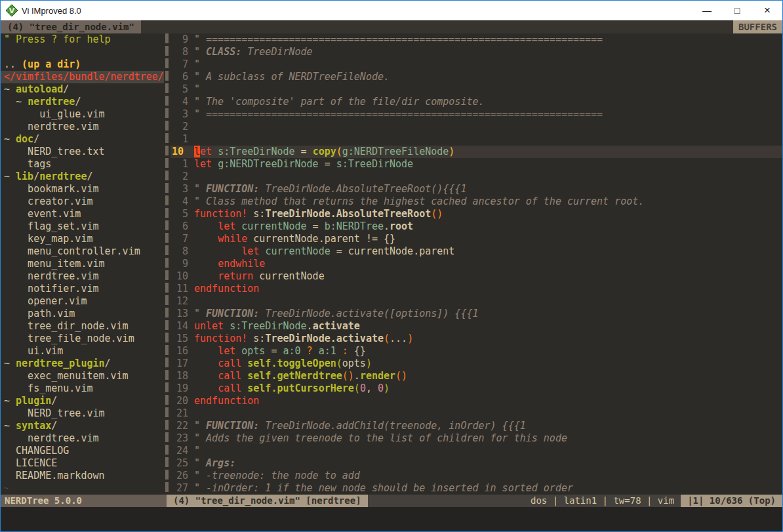 This screenshot has width=783, height=532. What do you see at coordinates (476, 239) in the screenshot?
I see `code-line: 7 while currentNode.parent != {}` at bounding box center [476, 239].